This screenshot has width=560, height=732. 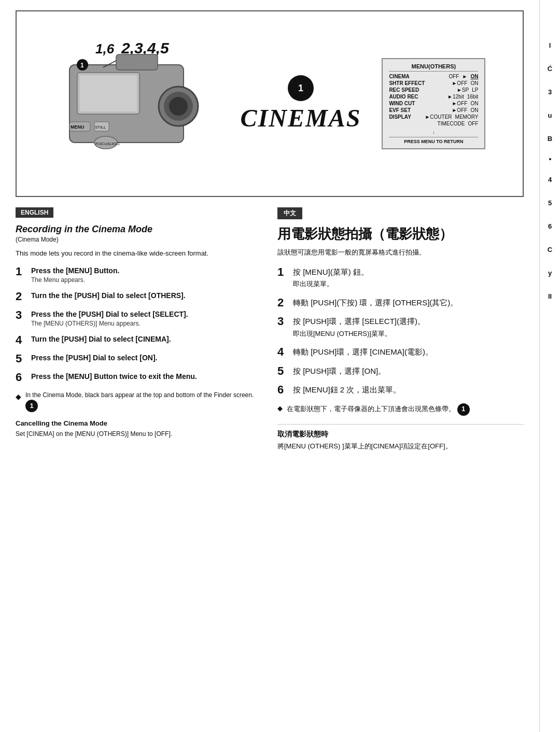 I want to click on menu-row-display: DISPLAY ►COUTER MEMORY, so click(x=433, y=117).